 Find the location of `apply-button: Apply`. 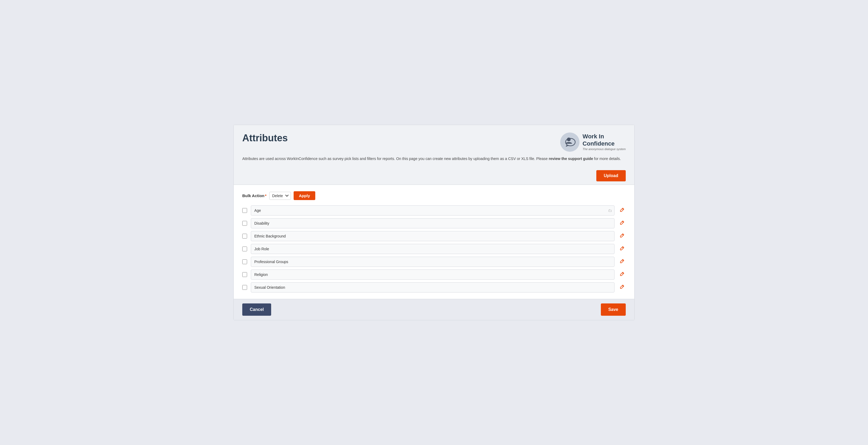

apply-button: Apply is located at coordinates (305, 196).